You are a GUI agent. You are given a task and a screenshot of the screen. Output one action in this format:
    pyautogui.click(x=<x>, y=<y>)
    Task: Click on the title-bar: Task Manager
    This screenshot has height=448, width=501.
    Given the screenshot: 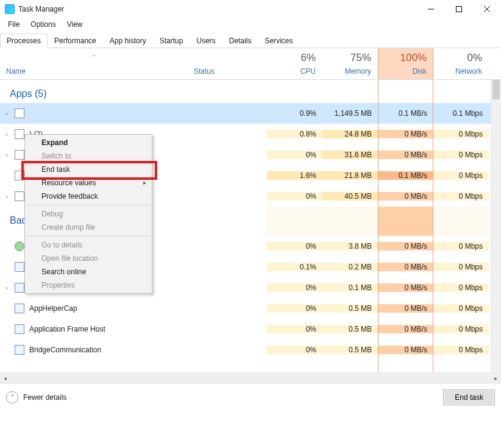 What is the action you would take?
    pyautogui.click(x=250, y=9)
    